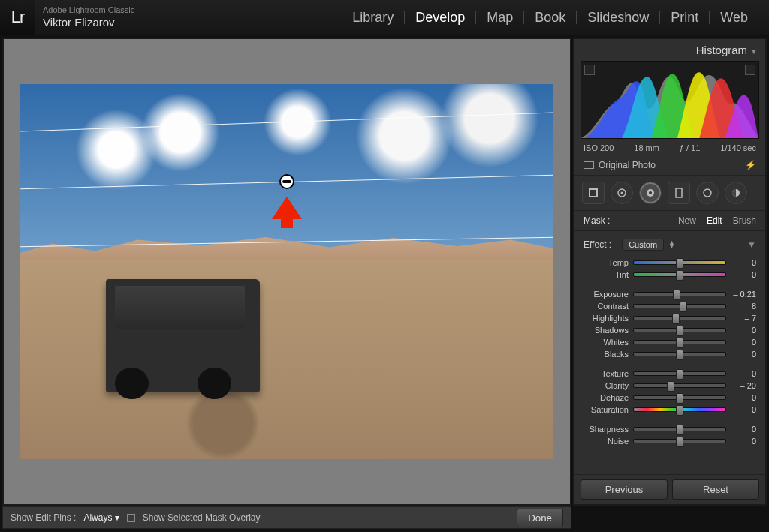  I want to click on slider-exposure: Exposure– 0.21, so click(670, 294).